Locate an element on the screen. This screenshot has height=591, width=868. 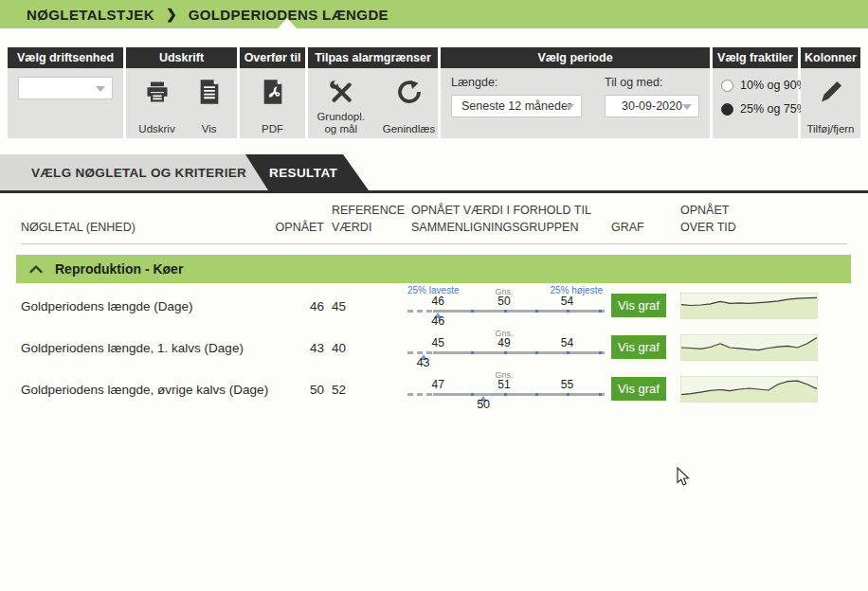
table-row: Goldperiodens længde (Dage) 46 45 25% la… is located at coordinates (434, 306).